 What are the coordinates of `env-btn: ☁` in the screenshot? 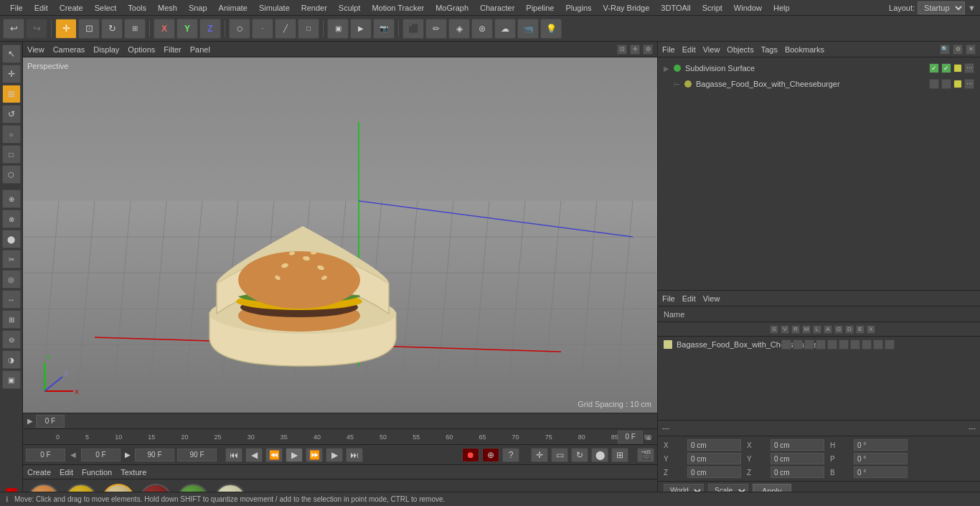 It's located at (505, 29).